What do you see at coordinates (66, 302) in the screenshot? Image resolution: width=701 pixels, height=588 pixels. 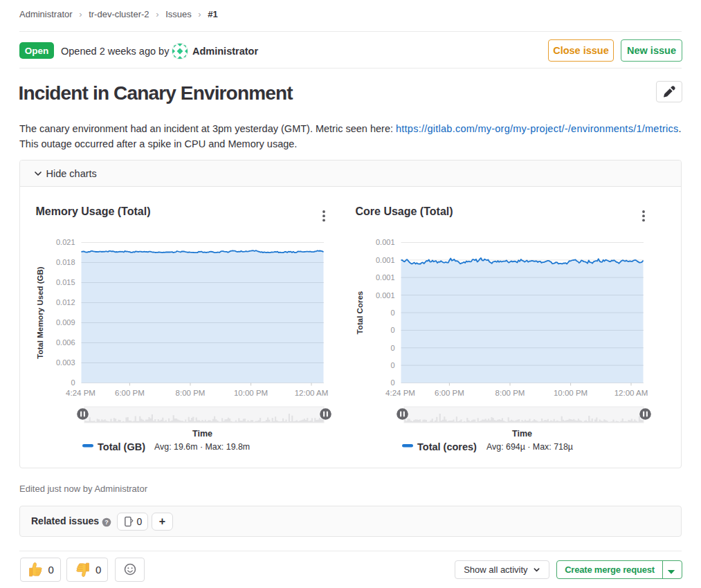 I see `svg-text: 0.012` at bounding box center [66, 302].